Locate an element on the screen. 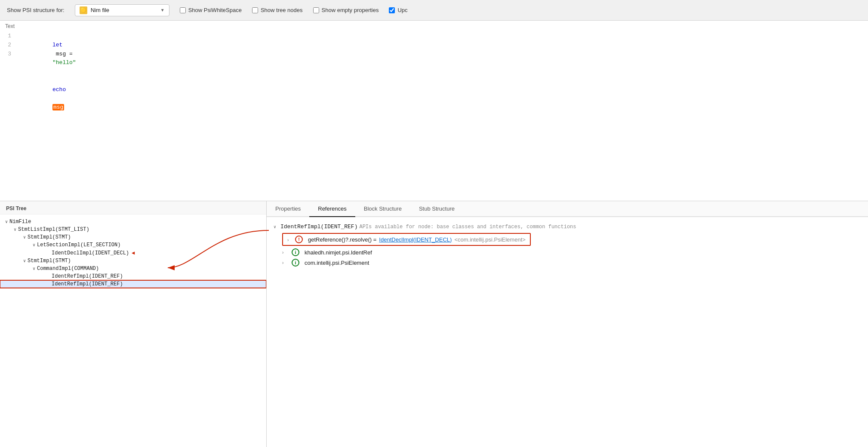 The width and height of the screenshot is (868, 447). toolbar: Show PSI structure for: 🟡 Nim file ▼ Sho… is located at coordinates (434, 10).